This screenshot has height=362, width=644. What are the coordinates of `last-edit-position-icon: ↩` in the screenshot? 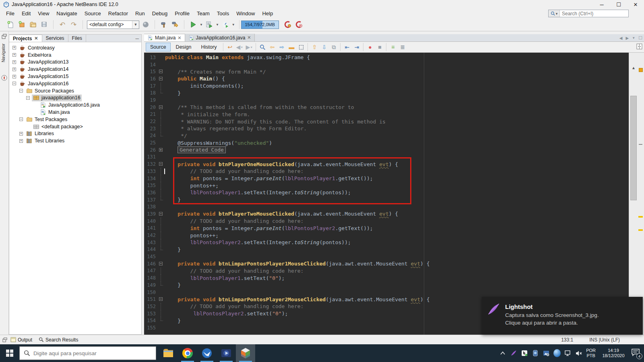 It's located at (230, 47).